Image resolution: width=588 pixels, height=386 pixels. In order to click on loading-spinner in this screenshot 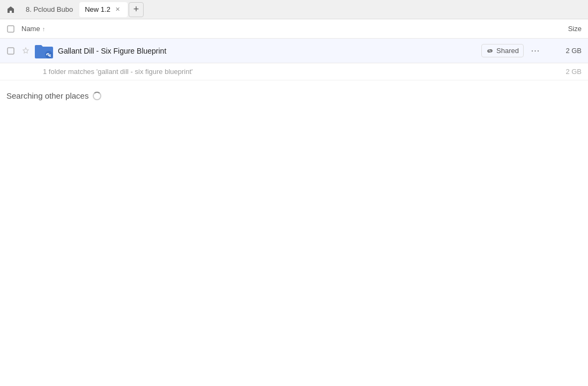, I will do `click(97, 96)`.